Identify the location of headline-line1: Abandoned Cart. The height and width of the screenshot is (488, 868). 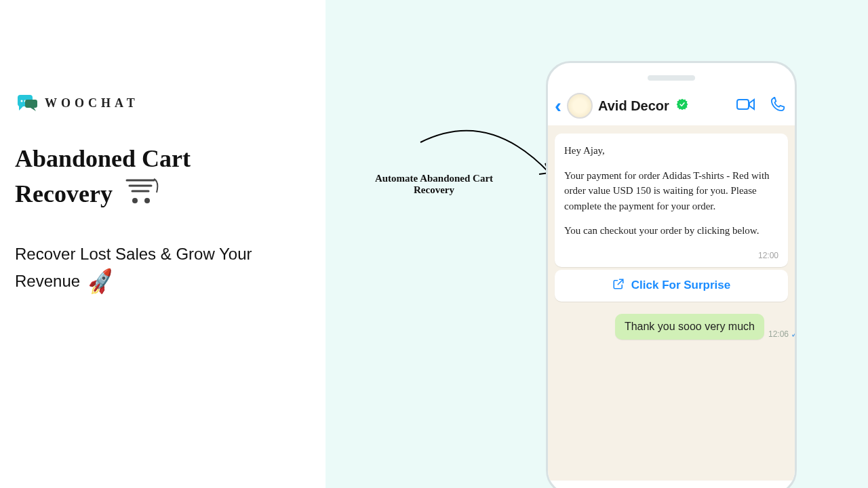
(103, 159).